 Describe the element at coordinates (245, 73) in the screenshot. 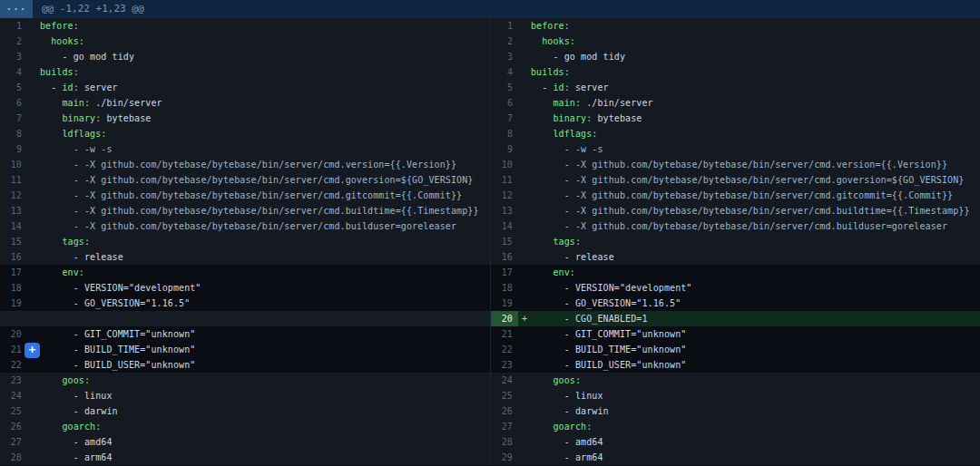

I see `diff-row: 4builds:` at that location.